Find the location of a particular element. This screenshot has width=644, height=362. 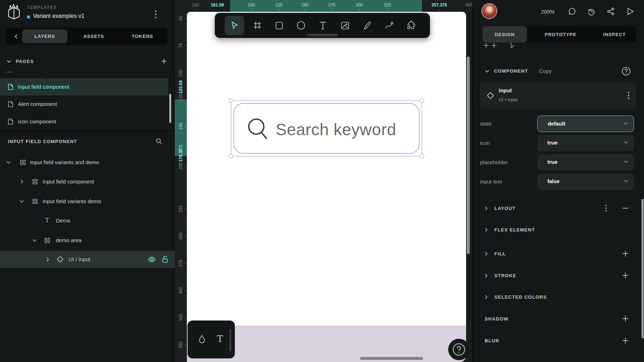

color-drop-icon is located at coordinates (202, 339).